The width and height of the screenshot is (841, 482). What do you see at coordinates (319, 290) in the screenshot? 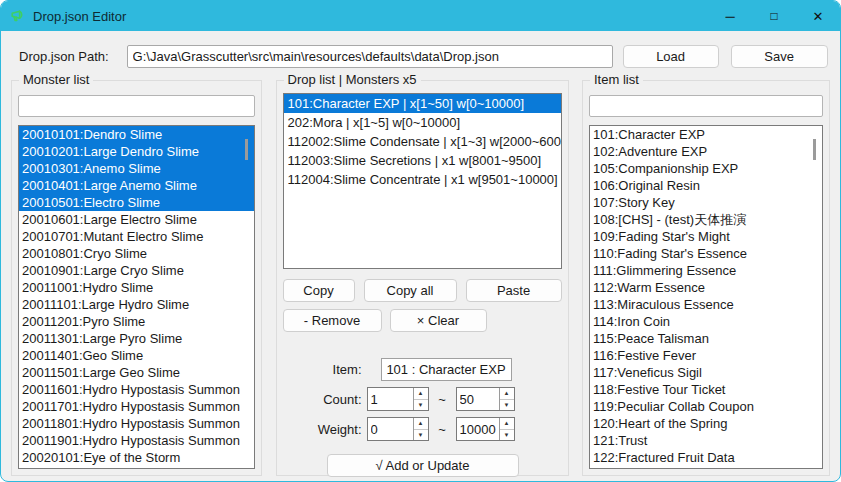
I see `copy-button: Copy` at bounding box center [319, 290].